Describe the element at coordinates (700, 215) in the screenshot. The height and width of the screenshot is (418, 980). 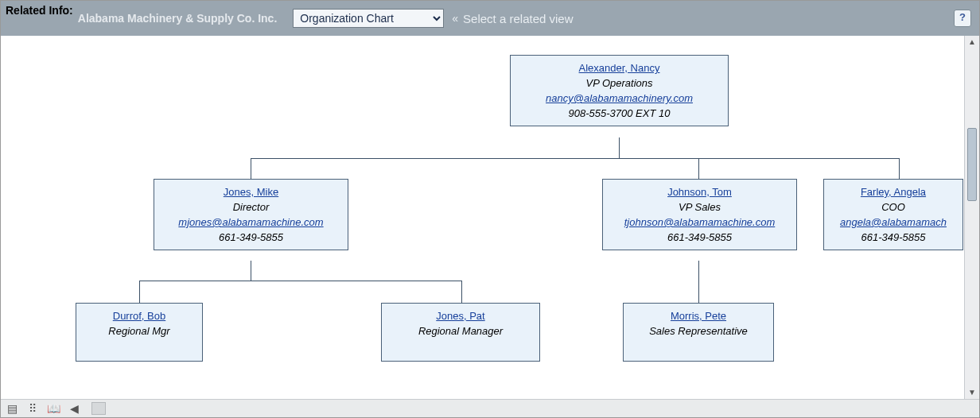
I see `org-node: Johnson, Tom VP Sales tjohnson@alabamama…` at that location.